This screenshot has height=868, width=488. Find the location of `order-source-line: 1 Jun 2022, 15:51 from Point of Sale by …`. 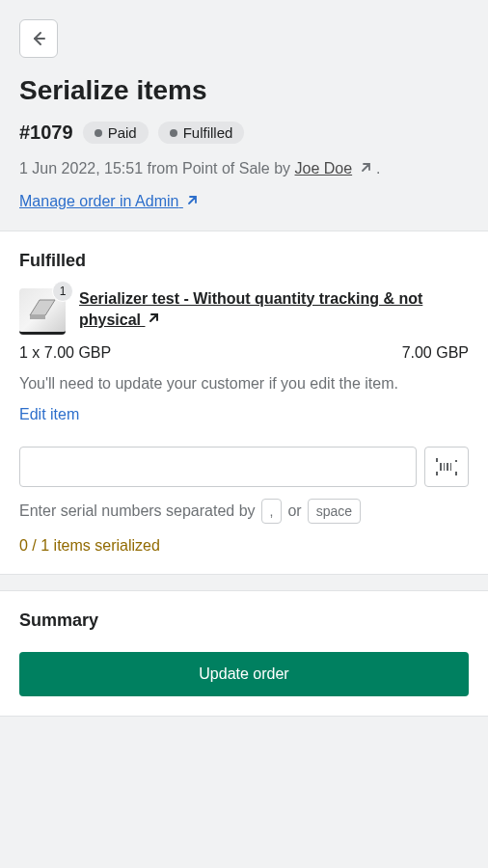

order-source-line: 1 Jun 2022, 15:51 from Point of Sale by … is located at coordinates (244, 170).